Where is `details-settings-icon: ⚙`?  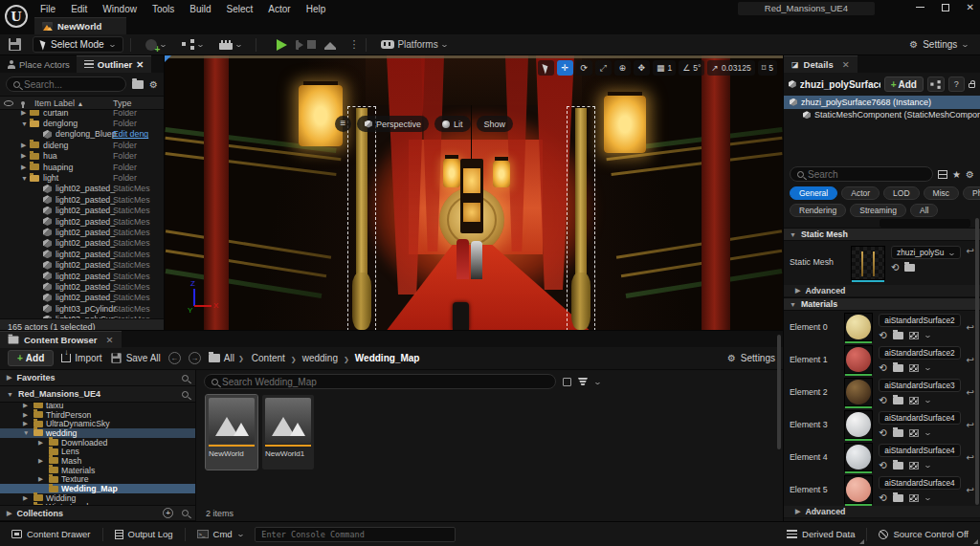
details-settings-icon: ⚙ is located at coordinates (970, 174).